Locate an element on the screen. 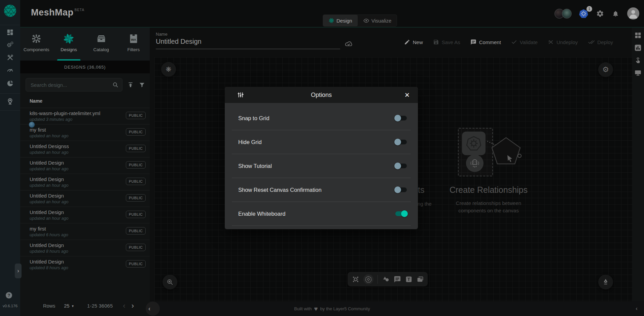  option-row: Show Tutorial is located at coordinates (321, 166).